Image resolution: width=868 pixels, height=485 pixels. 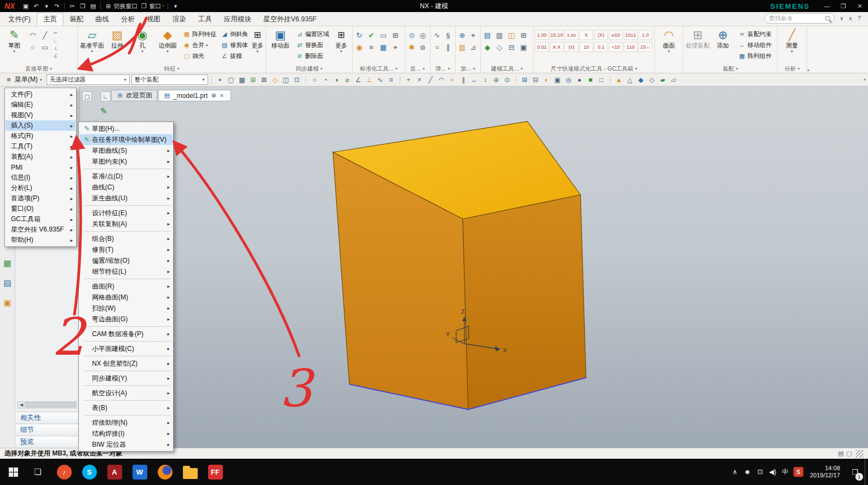 I want to click on qat-customize-icon: ▾, so click(x=175, y=7).